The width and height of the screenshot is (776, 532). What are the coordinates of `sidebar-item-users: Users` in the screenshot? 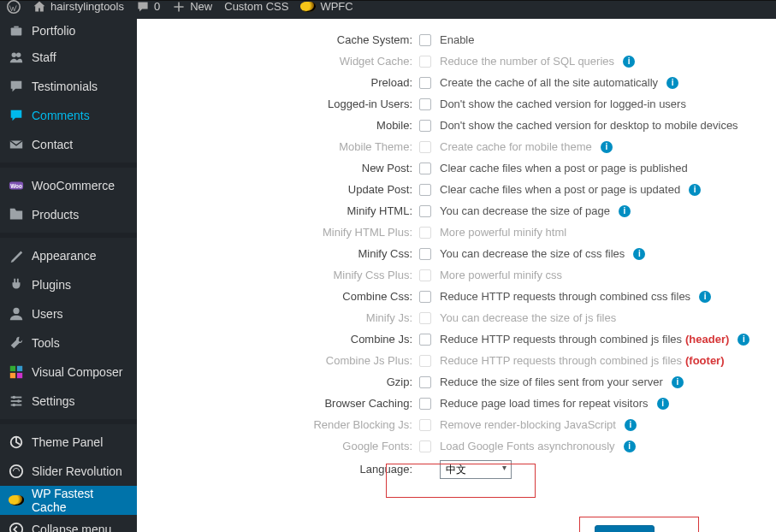 It's located at (68, 314).